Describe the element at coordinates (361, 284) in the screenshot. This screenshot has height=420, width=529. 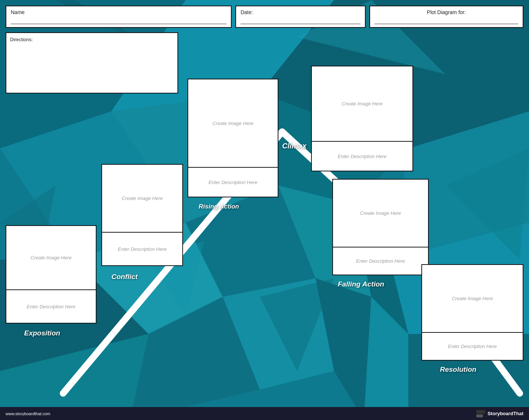
I see `falling-action-label: Falling Action` at that location.